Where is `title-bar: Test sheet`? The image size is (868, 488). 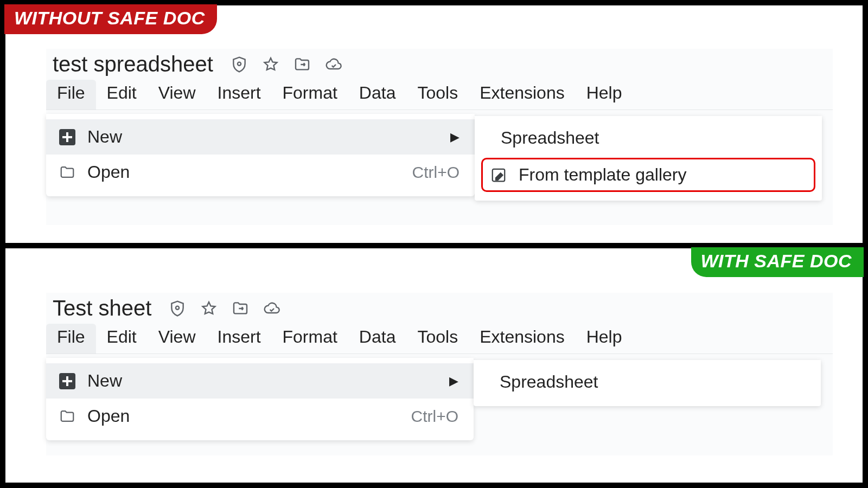 title-bar: Test sheet is located at coordinates (439, 308).